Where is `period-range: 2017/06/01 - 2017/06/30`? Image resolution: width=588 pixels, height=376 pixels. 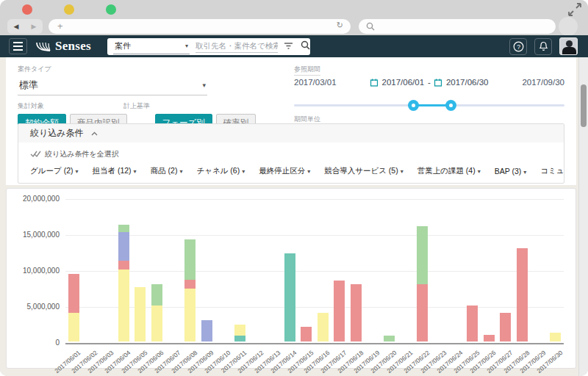
period-range: 2017/06/01 - 2017/06/30 is located at coordinates (429, 82).